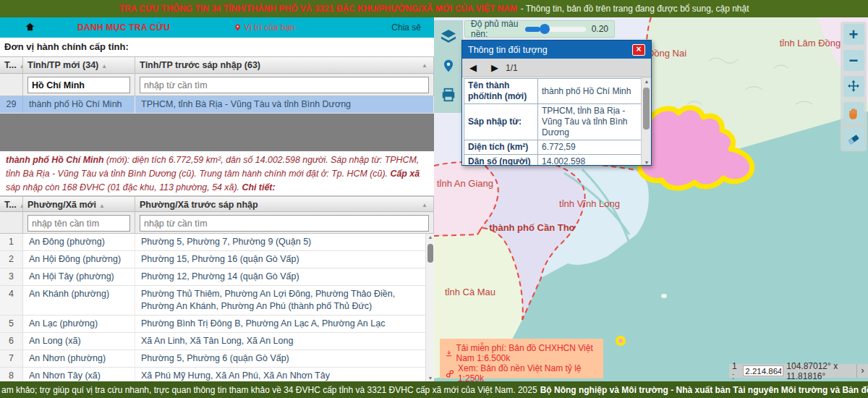  Describe the element at coordinates (265, 27) in the screenshot. I see `nav-item-location: Vị trí của bạn` at that location.